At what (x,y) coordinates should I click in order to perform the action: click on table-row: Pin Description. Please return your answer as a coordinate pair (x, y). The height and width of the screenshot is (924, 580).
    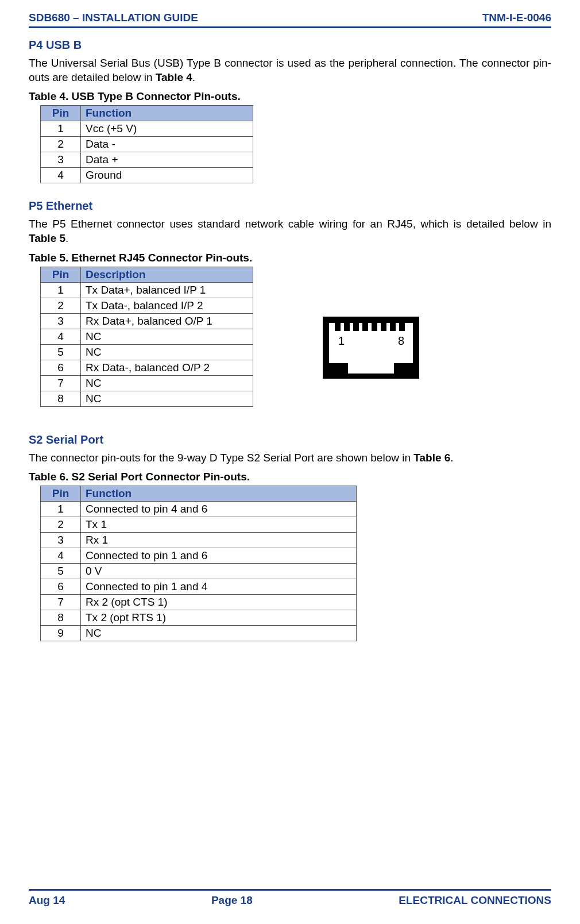
    Looking at the image, I should click on (147, 275).